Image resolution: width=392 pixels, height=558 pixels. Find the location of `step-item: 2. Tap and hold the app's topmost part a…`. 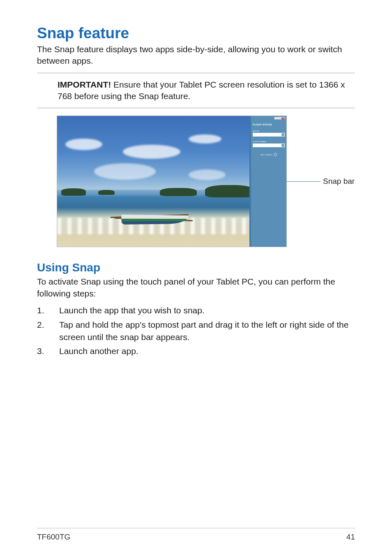

step-item: 2. Tap and hold the app's topmost part a… is located at coordinates (196, 331).